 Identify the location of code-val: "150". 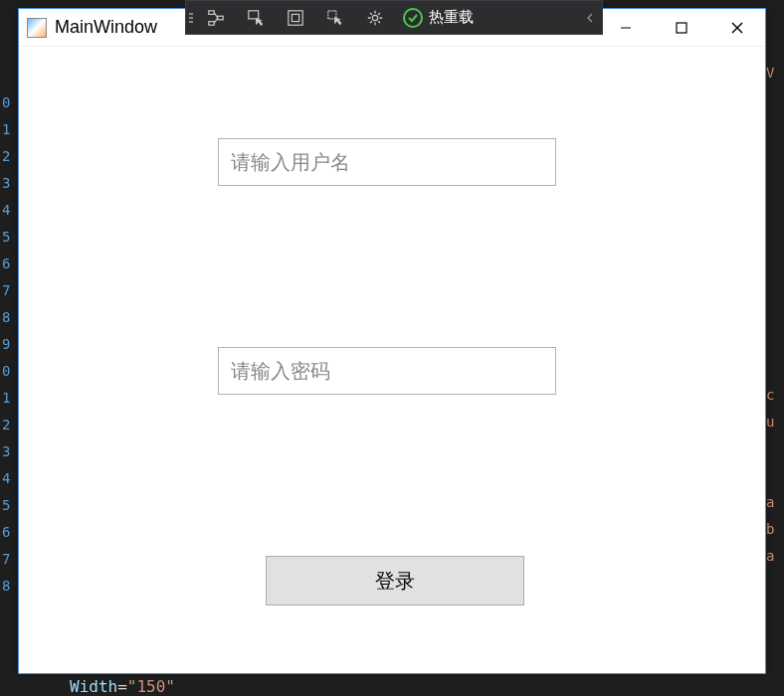
(151, 686).